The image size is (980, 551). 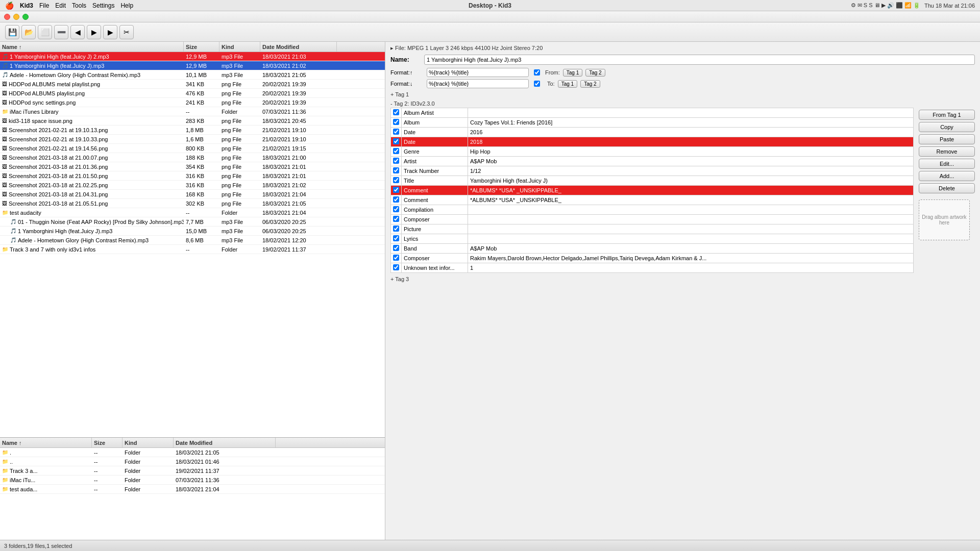 What do you see at coordinates (192, 194) in the screenshot?
I see `top-file-row: 🖼 Screenshot 2021-03-18 at 21.04.31.png …` at bounding box center [192, 194].